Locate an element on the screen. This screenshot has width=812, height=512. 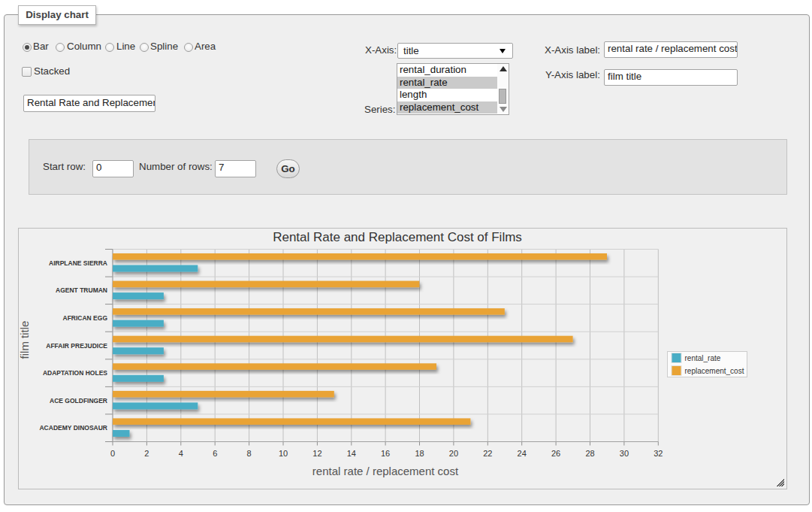
svg-text: AGENT TRUMAN is located at coordinates (81, 290).